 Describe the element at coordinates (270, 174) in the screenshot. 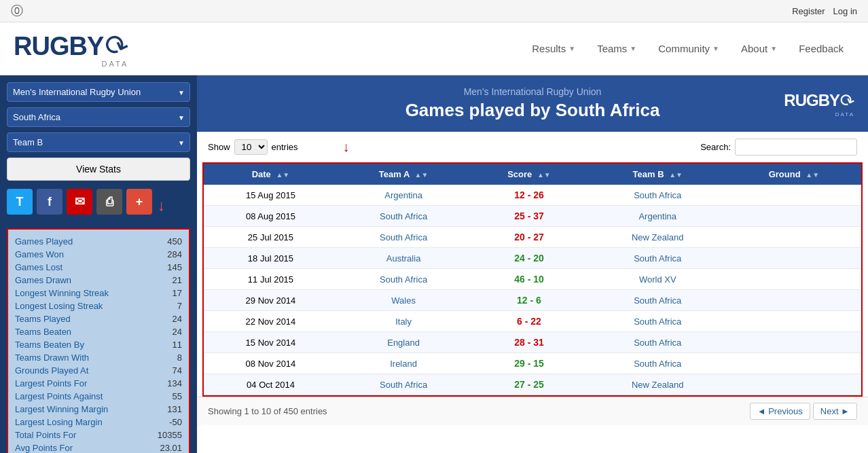

I see `col-date: Date ▲▼` at that location.